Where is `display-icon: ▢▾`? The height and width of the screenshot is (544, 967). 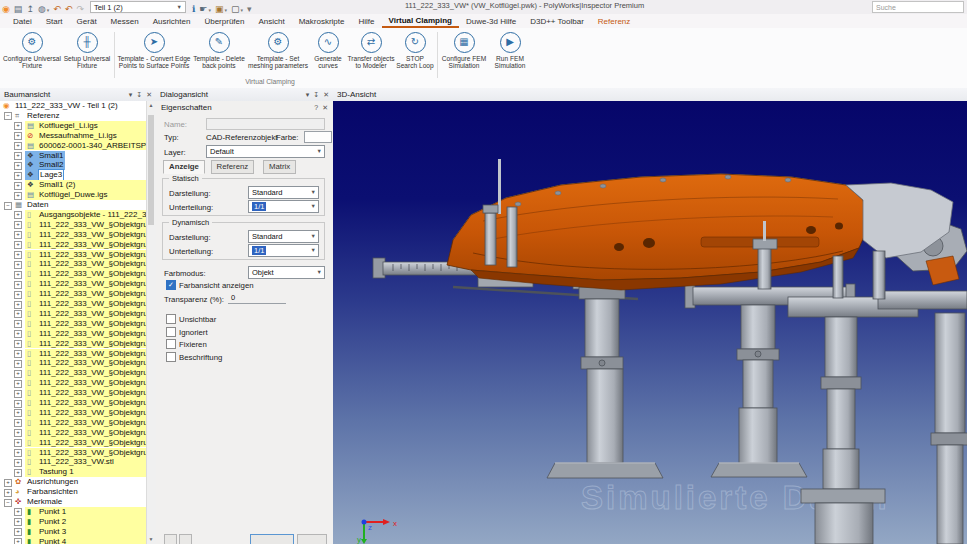 display-icon: ▢▾ is located at coordinates (237, 9).